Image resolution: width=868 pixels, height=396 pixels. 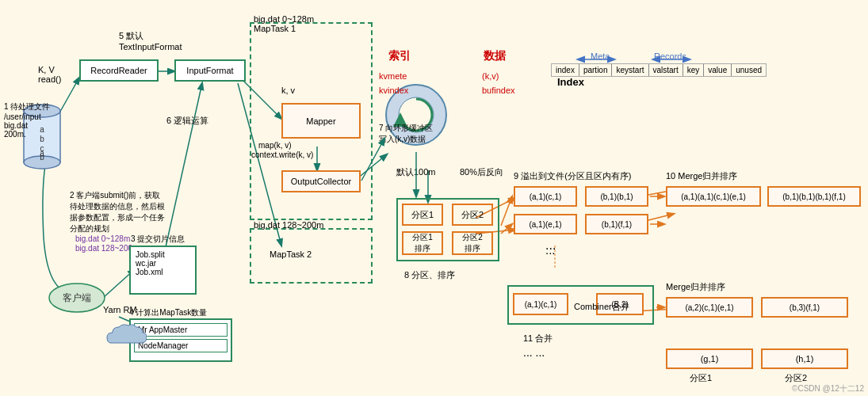 I want to click on merge-r2-left-text: (a,2)(c,1)(e,1), so click(x=709, y=307).